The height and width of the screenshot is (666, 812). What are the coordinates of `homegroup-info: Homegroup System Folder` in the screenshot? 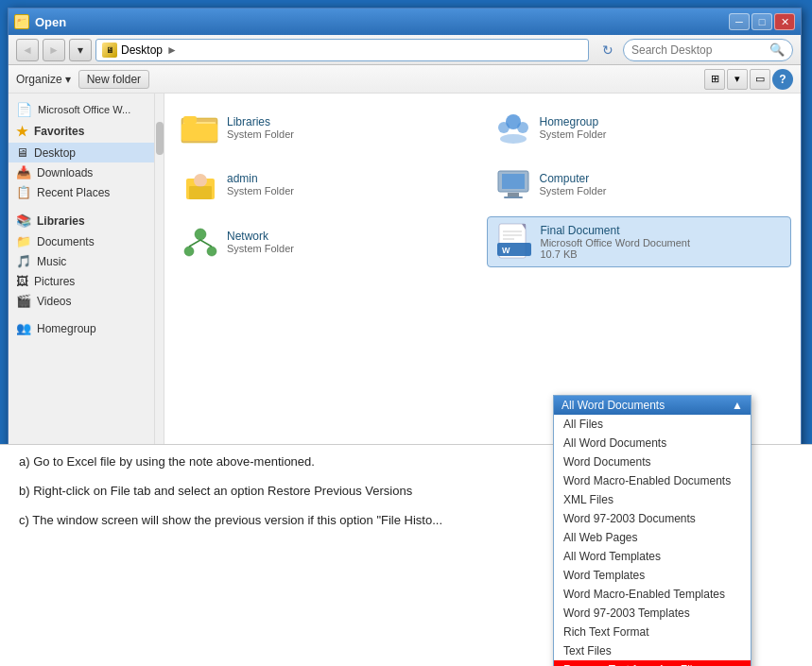 It's located at (573, 128).